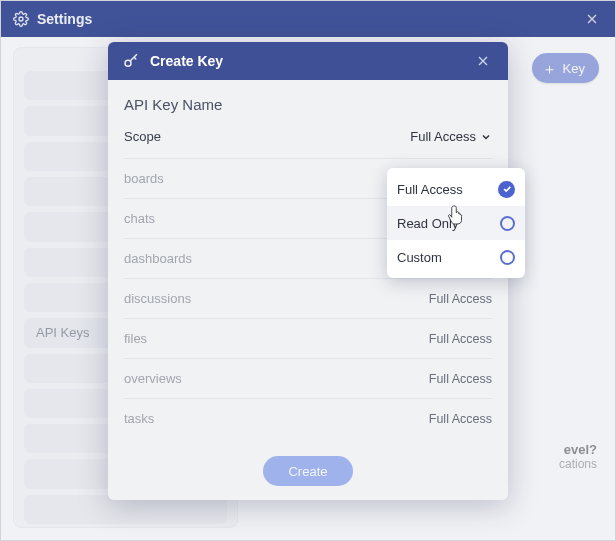 The height and width of the screenshot is (541, 616). Describe the element at coordinates (420, 258) in the screenshot. I see `scope-option-label: Custom` at that location.